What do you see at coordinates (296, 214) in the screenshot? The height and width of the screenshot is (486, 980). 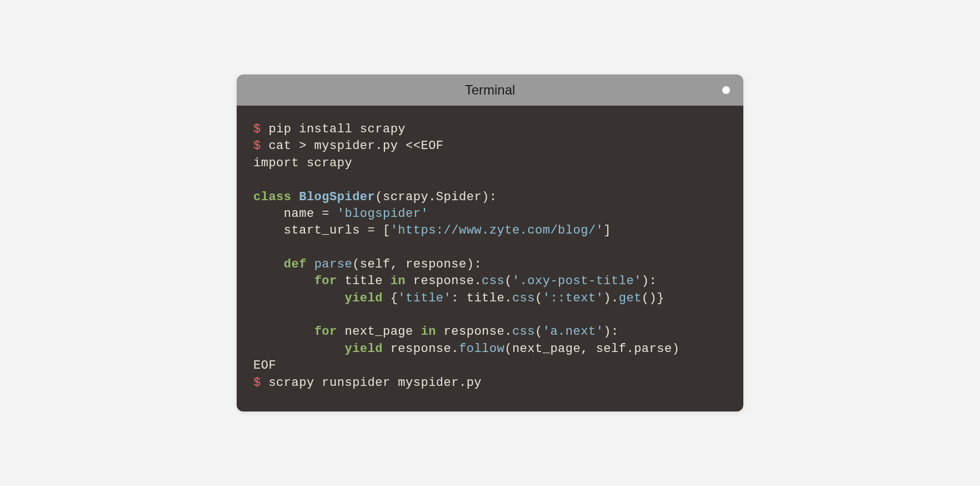 I see `code-text: name =` at bounding box center [296, 214].